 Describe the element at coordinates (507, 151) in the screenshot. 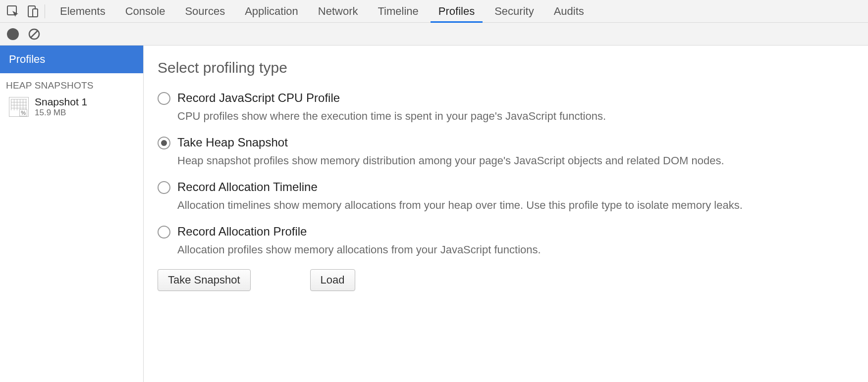

I see `option-take-heap-snapshot: Take Heap Snapshot Heap snapshot profile…` at that location.